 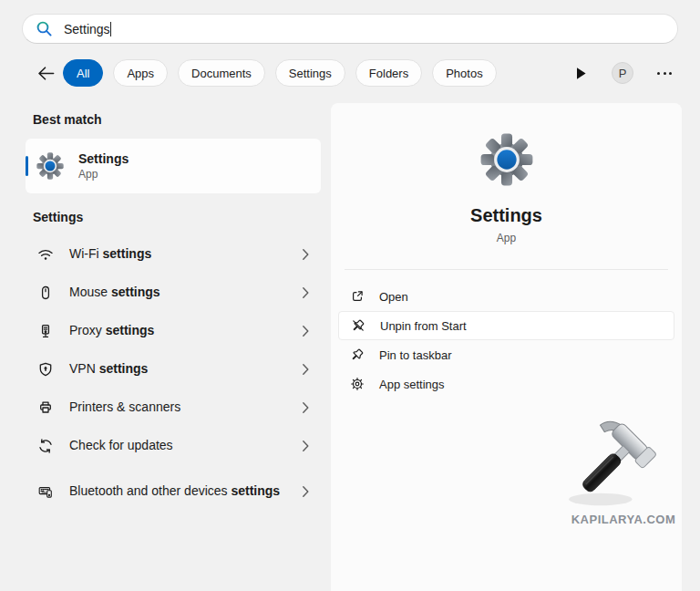 What do you see at coordinates (173, 331) in the screenshot?
I see `list-item-proxy-settings: Proxy settings` at bounding box center [173, 331].